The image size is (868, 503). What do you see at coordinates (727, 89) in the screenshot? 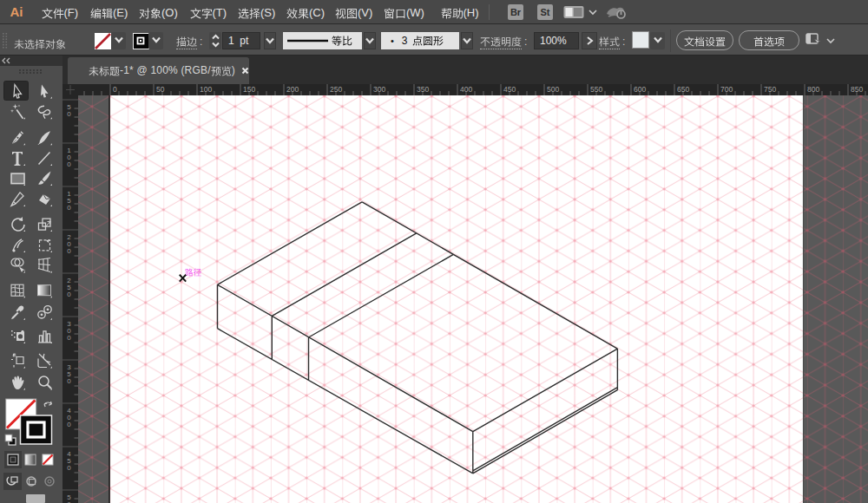
I see `svg-text: 700` at bounding box center [727, 89].